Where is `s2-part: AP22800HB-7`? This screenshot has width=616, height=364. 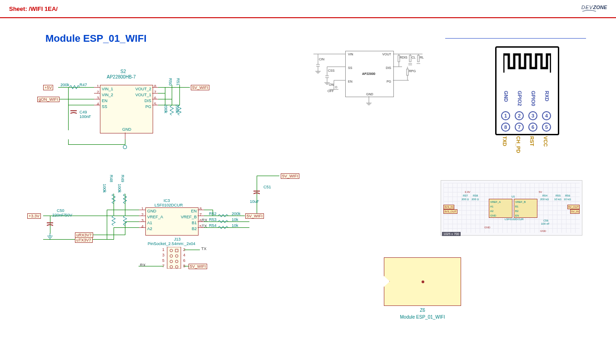
s2-part: AP22800HB-7 is located at coordinates (121, 77).